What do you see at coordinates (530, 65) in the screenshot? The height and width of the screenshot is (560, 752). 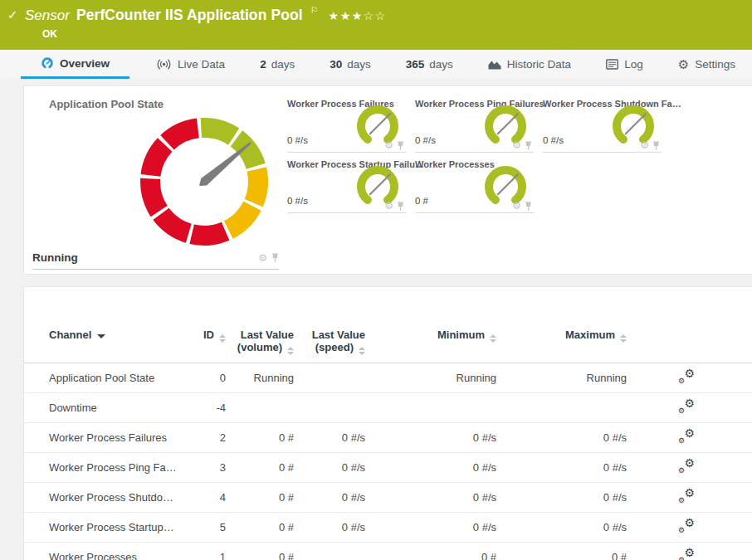 I see `tab-historic-data: Historic Data` at bounding box center [530, 65].